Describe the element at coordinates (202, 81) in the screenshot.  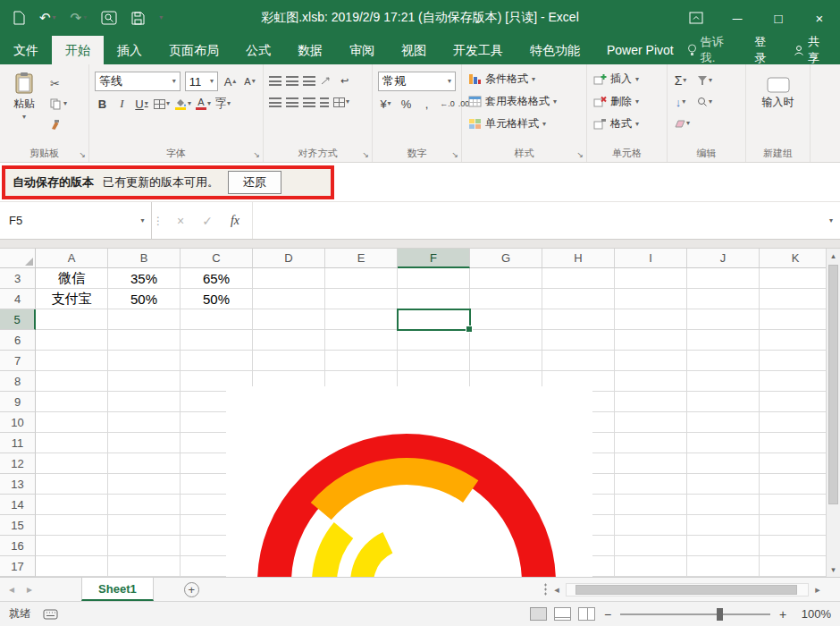
I see `font-size-combo: 11▾` at that location.